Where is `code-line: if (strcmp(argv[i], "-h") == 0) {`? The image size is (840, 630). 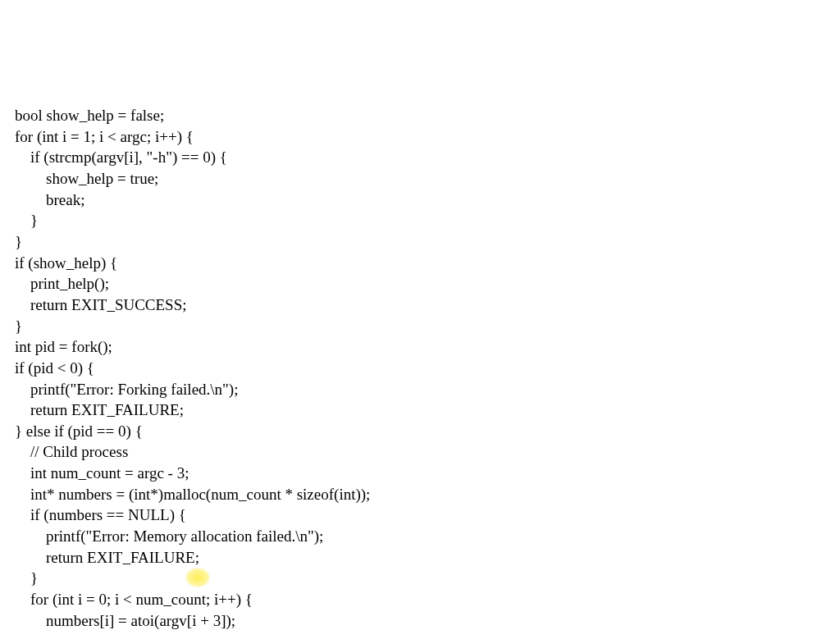
code-line: if (strcmp(argv[i], "-h") == 0) { is located at coordinates (121, 158).